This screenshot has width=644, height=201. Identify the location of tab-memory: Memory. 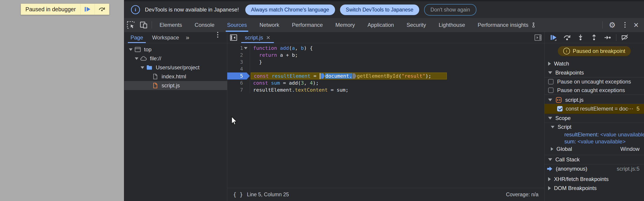
(346, 25).